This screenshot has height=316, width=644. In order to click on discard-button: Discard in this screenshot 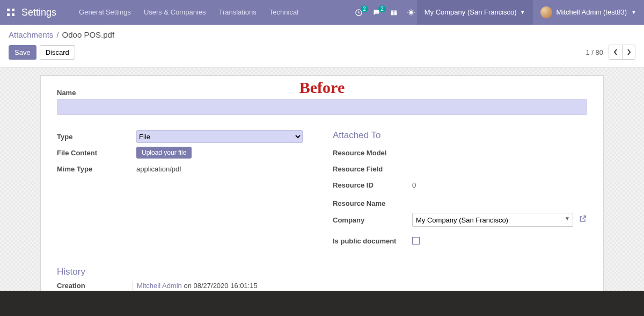, I will do `click(57, 53)`.